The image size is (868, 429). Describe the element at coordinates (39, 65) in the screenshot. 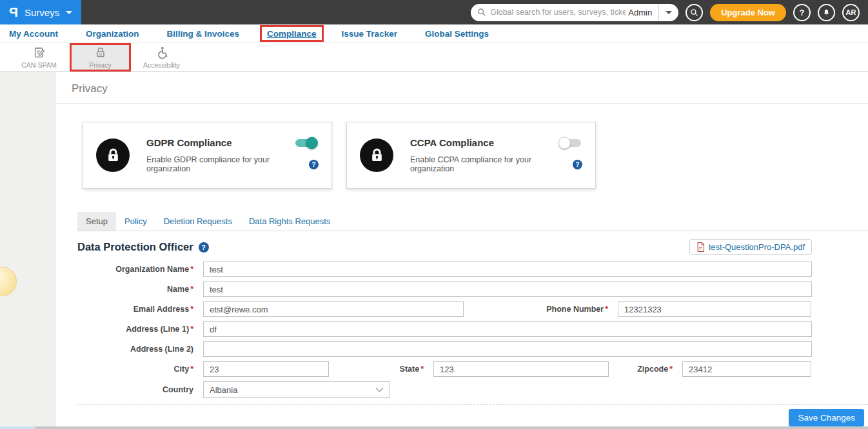

I see `toolbar-item-label: CAN-SPAM` at that location.